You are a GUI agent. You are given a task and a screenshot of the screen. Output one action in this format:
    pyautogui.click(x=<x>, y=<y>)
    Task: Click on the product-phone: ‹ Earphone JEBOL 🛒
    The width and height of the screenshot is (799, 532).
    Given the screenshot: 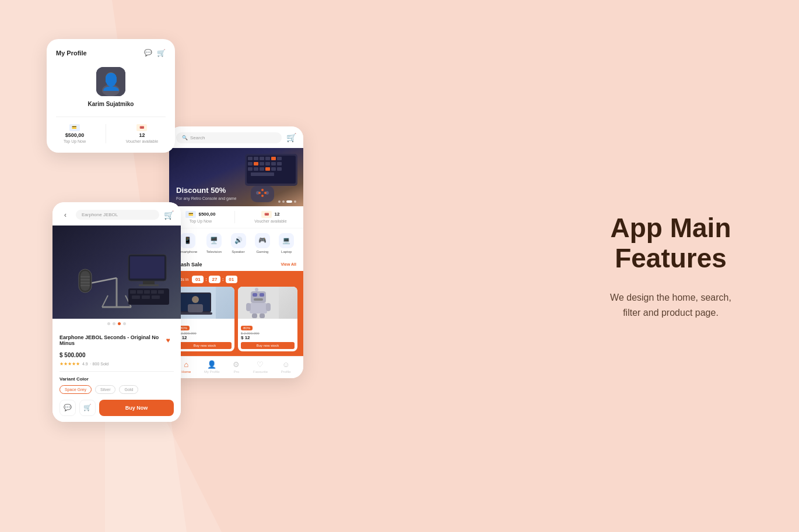 What is the action you would take?
    pyautogui.click(x=117, y=312)
    